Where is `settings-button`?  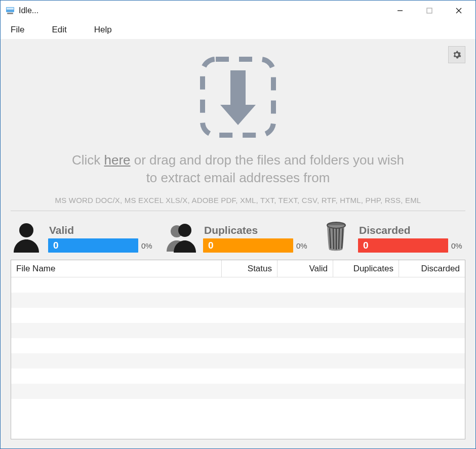
settings-button is located at coordinates (457, 55).